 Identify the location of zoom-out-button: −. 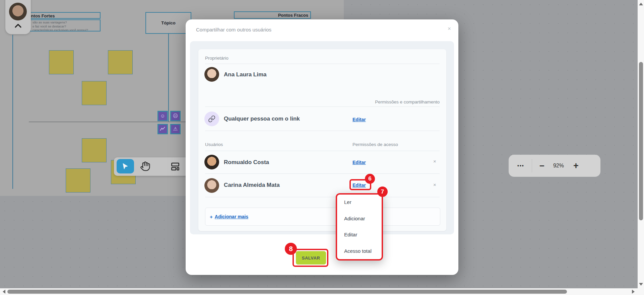
(542, 166).